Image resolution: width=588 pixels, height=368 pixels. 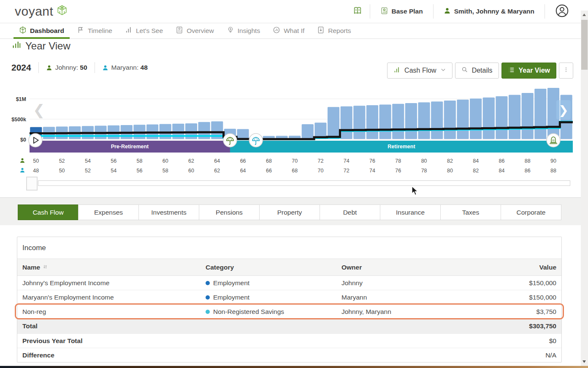 What do you see at coordinates (304, 183) in the screenshot?
I see `timeline-slider-track` at bounding box center [304, 183].